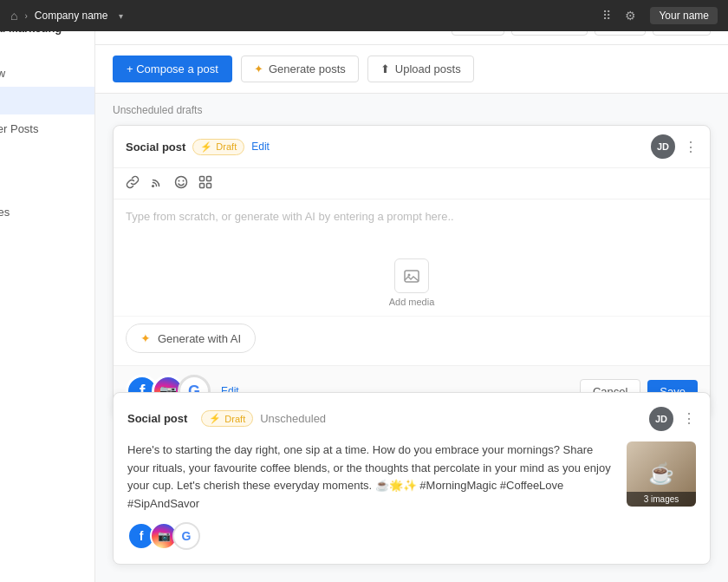 This screenshot has height=582, width=728. Describe the element at coordinates (206, 147) in the screenshot. I see `lightning-icon: ⚡` at that location.